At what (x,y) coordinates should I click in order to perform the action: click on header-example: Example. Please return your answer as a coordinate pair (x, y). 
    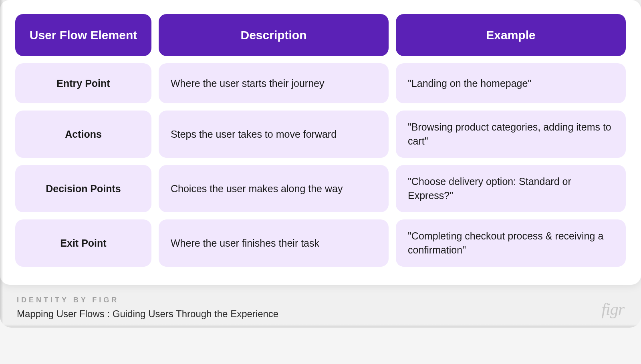
    Looking at the image, I should click on (511, 35).